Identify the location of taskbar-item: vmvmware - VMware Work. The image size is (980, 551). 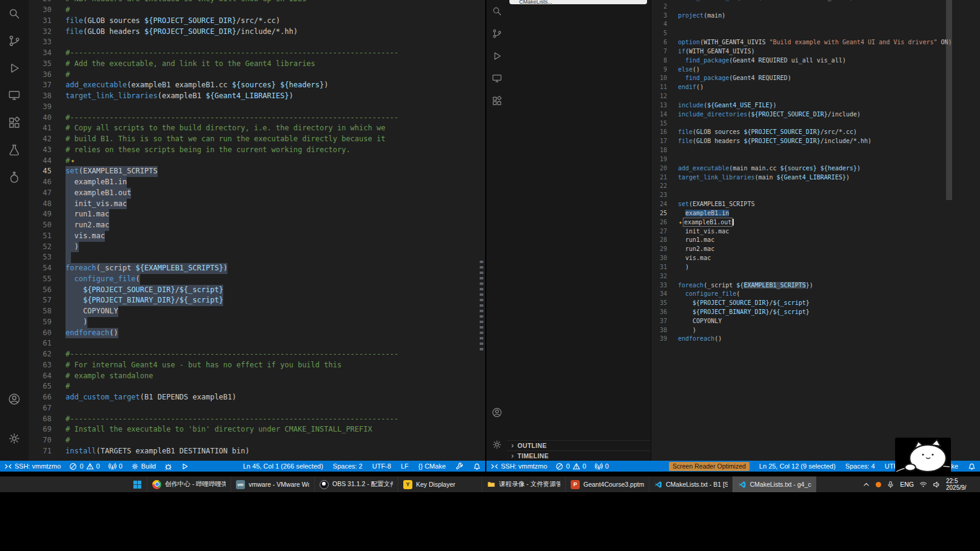
(272, 484).